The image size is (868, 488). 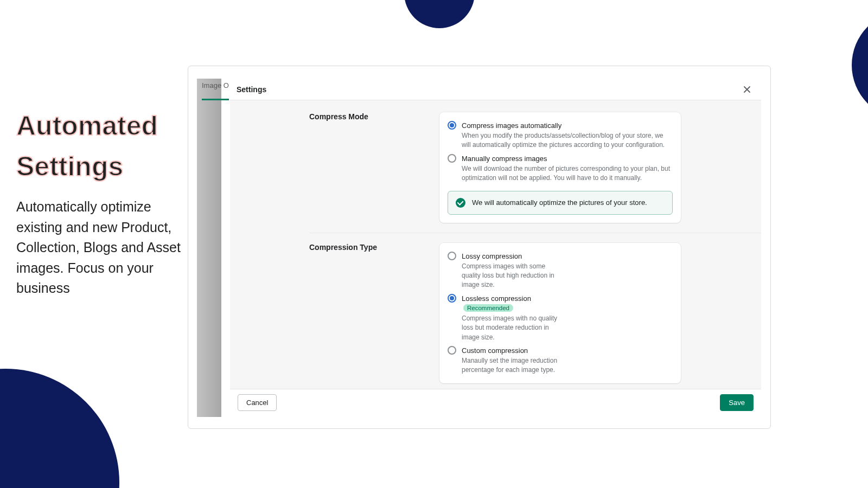 What do you see at coordinates (452, 158) in the screenshot?
I see `radio-manual` at bounding box center [452, 158].